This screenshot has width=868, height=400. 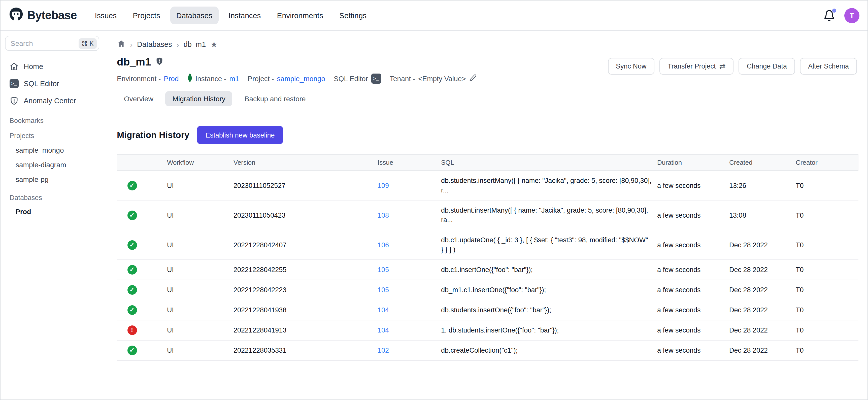 I want to click on issue-link: 102, so click(x=383, y=350).